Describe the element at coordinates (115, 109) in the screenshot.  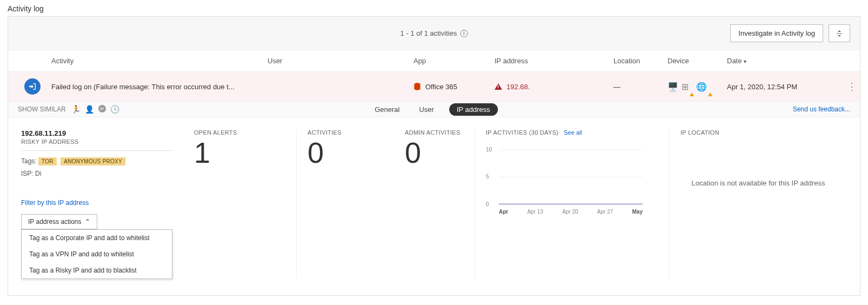
I see `similar-time-icon: 🕓` at that location.